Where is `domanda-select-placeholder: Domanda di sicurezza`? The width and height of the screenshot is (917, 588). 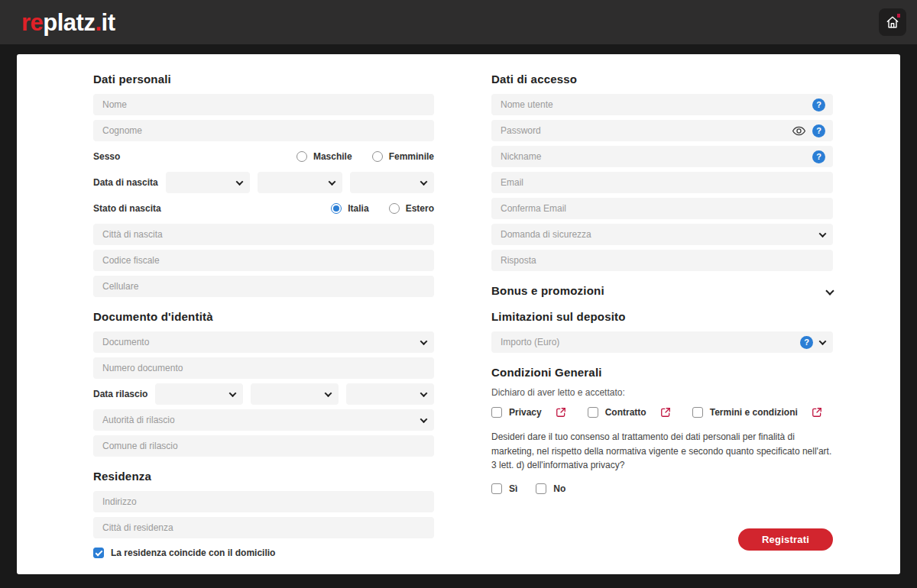
domanda-select-placeholder: Domanda di sicurezza is located at coordinates (546, 234).